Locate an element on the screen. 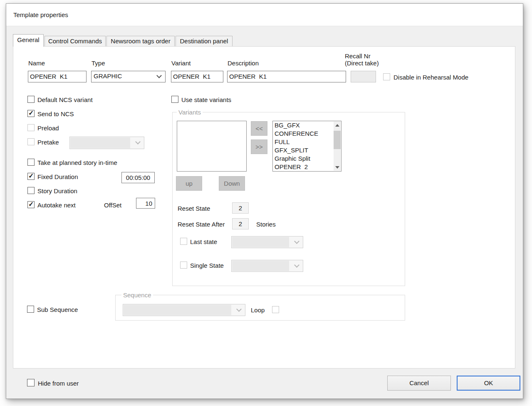  recall-nr-label-line1: Recall Nr is located at coordinates (358, 56).